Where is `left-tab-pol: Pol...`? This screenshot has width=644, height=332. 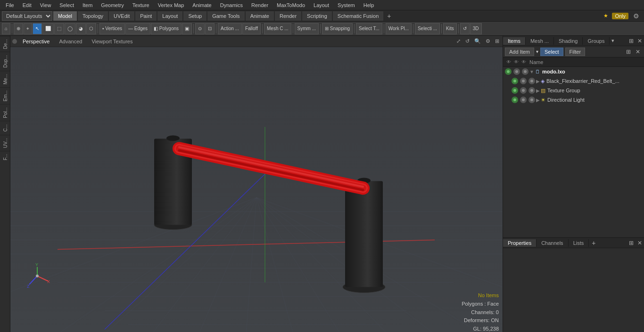
left-tab-pol: Pol... is located at coordinates (5, 113).